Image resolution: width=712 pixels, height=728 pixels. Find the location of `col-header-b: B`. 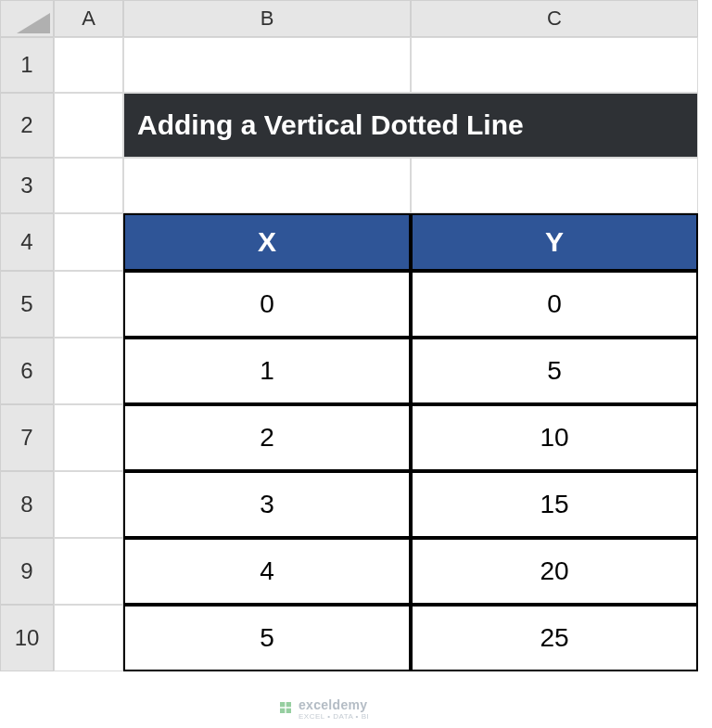

col-header-b: B is located at coordinates (267, 19).